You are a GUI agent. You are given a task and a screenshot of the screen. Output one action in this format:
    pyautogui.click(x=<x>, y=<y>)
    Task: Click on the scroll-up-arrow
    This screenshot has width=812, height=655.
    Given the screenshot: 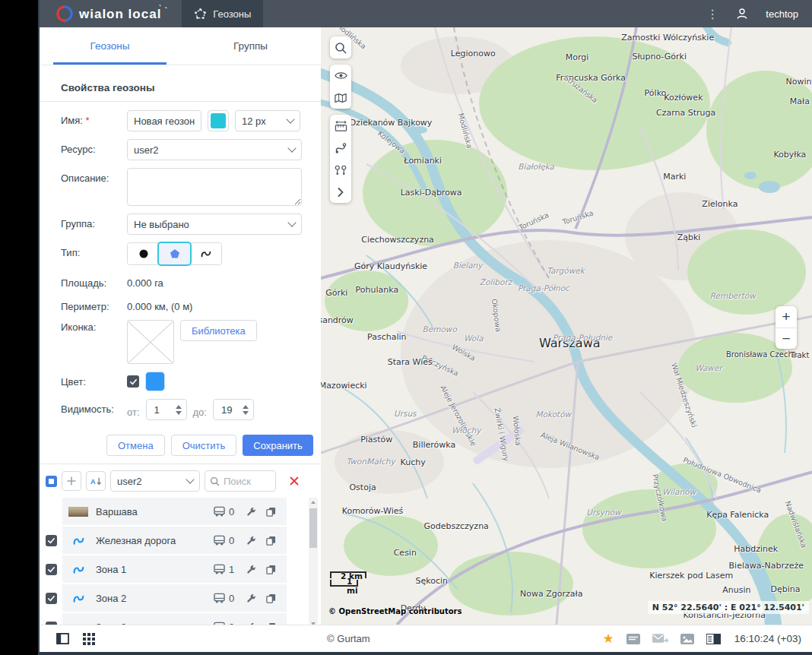 What is the action you would take?
    pyautogui.click(x=313, y=502)
    